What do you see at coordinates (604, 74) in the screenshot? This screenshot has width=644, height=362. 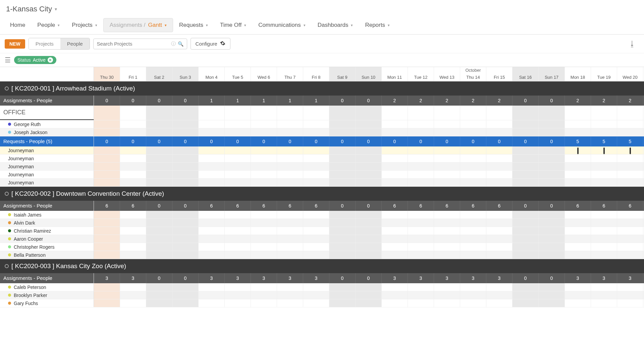 I see `day-header: Tue 19` at bounding box center [604, 74].